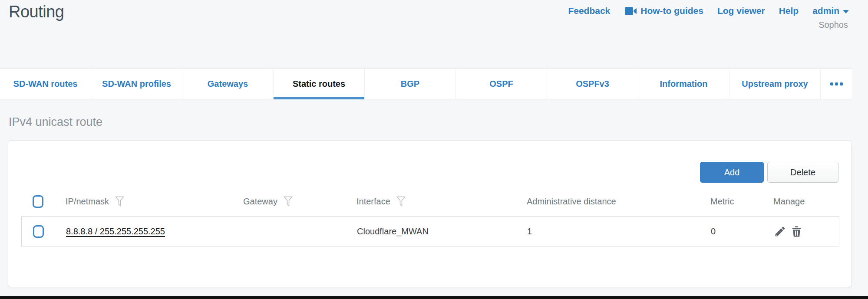 Image resolution: width=868 pixels, height=299 pixels. I want to click on help-link: Help, so click(789, 11).